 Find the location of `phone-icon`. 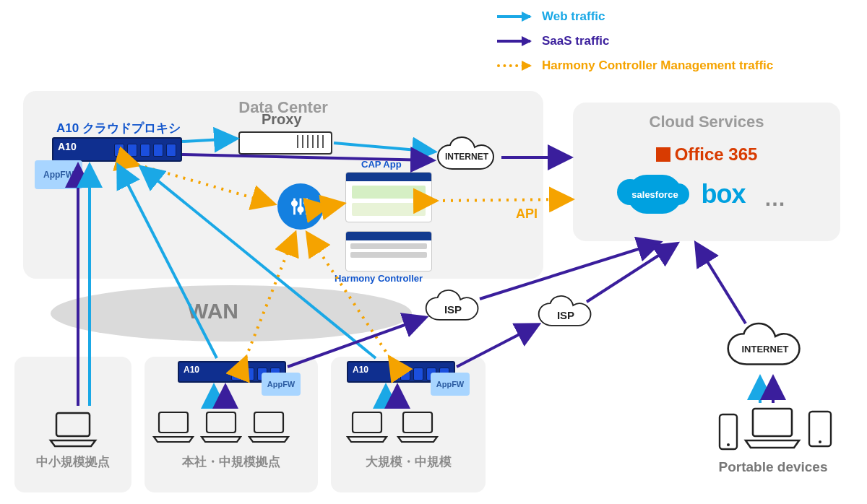

phone-icon is located at coordinates (728, 433).